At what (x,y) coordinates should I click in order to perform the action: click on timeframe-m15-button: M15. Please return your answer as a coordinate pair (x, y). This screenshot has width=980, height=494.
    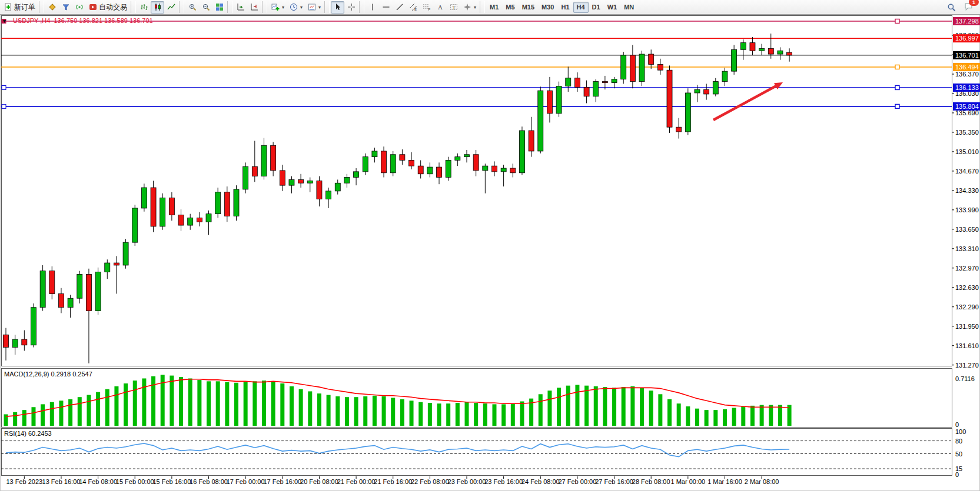
    Looking at the image, I should click on (529, 7).